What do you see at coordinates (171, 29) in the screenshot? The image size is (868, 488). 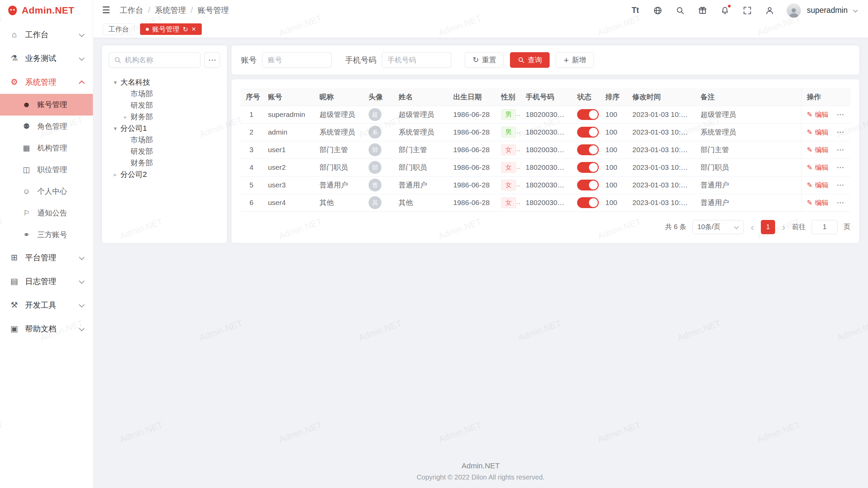 I see `tag-tab: 账号管理 ↻ ×` at bounding box center [171, 29].